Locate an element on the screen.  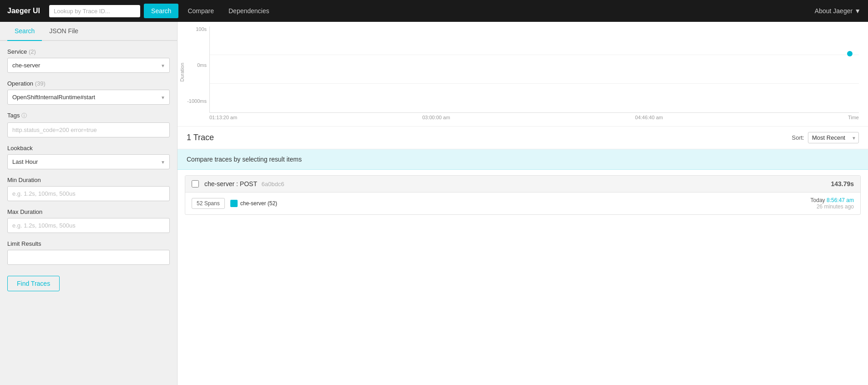
dependencies-link: Dependencies is located at coordinates (249, 11).